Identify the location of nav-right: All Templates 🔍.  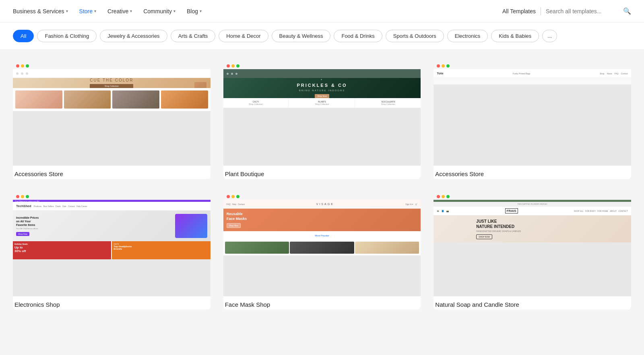
(567, 11).